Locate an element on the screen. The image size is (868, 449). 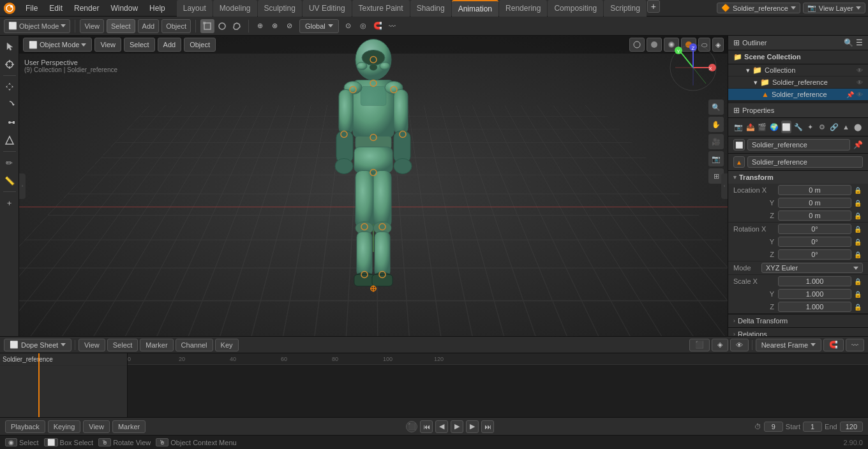
object-name-field: Soldier_reference is located at coordinates (799, 145).